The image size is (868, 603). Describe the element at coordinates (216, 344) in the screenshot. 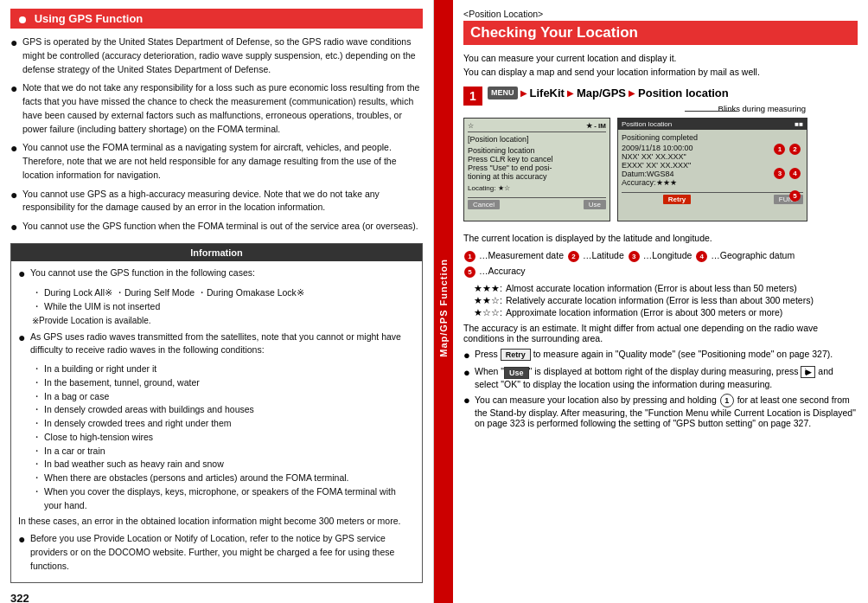

I see `info-bullet-2: ● As GPS uses radio waves transmitted fr…` at that location.